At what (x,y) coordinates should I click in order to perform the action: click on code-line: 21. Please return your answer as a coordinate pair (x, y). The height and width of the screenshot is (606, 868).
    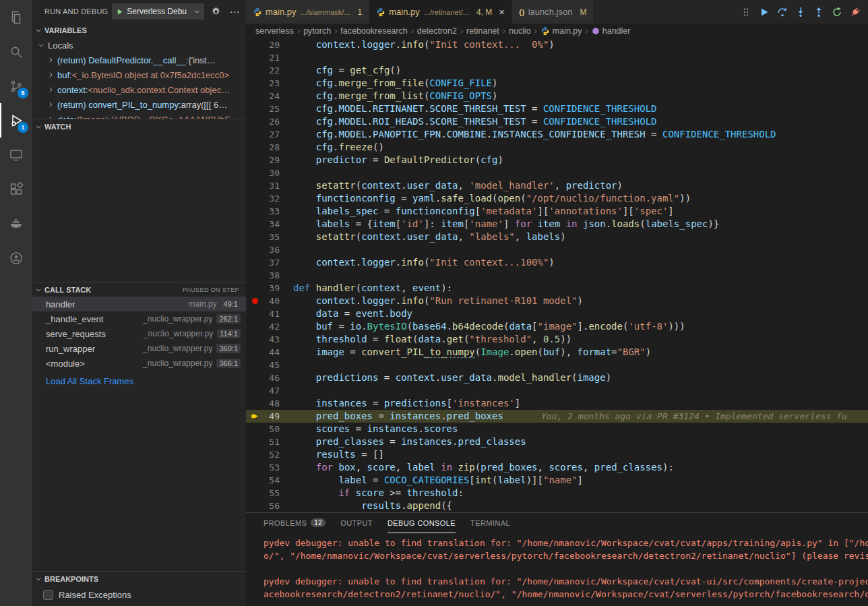
    Looking at the image, I should click on (557, 58).